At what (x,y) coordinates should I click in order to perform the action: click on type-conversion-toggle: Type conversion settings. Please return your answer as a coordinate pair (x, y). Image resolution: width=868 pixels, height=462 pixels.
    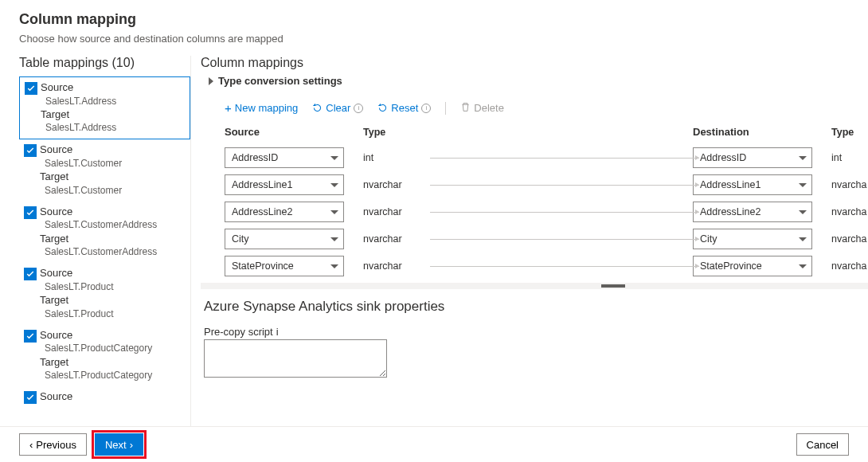
    Looking at the image, I should click on (534, 81).